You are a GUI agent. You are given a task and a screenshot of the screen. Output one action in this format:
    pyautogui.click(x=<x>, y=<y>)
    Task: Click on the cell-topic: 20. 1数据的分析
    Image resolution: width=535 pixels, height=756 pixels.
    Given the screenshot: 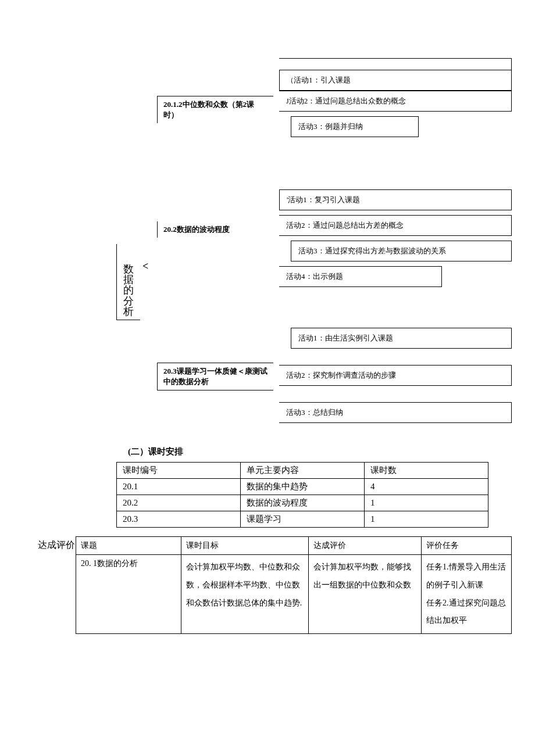 What is the action you would take?
    pyautogui.click(x=129, y=594)
    